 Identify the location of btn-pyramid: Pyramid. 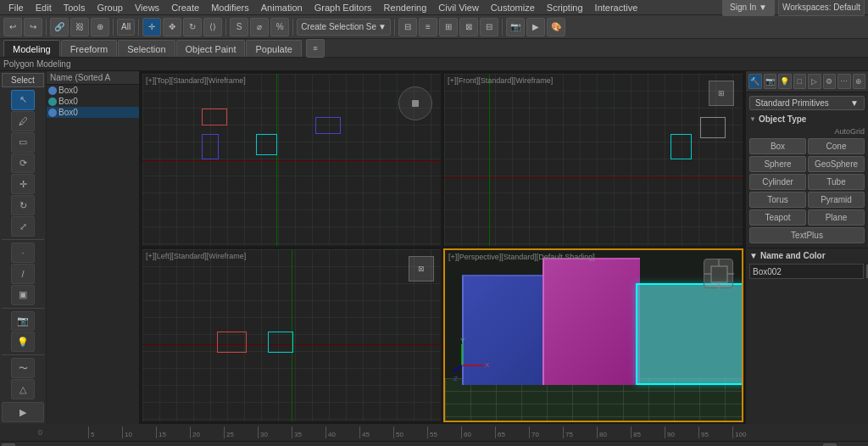
(836, 200).